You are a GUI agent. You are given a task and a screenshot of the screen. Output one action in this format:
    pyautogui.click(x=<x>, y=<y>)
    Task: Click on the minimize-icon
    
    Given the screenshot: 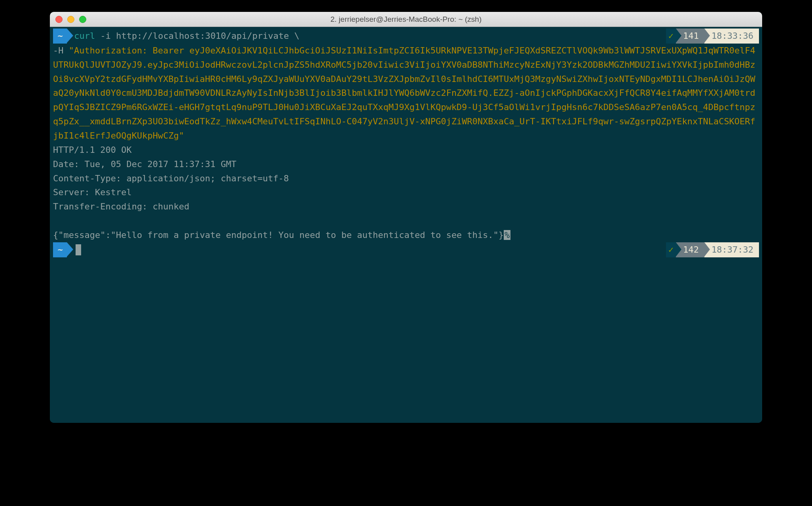 What is the action you would take?
    pyautogui.click(x=71, y=19)
    